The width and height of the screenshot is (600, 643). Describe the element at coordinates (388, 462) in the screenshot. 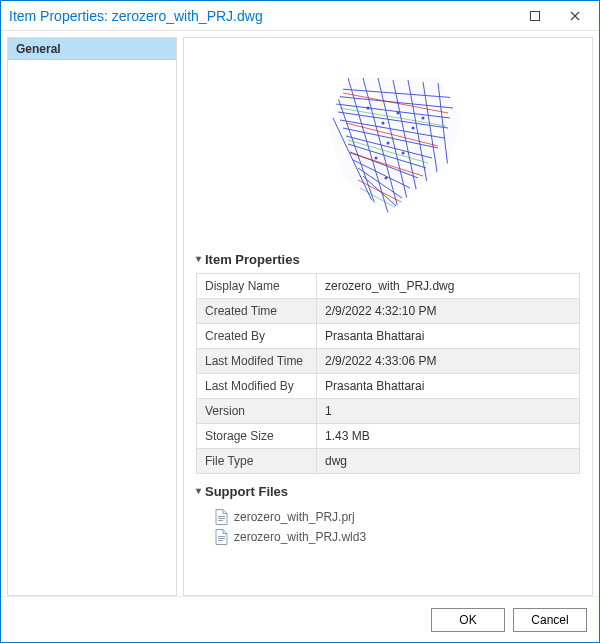

I see `table-row: File Typedwg` at that location.